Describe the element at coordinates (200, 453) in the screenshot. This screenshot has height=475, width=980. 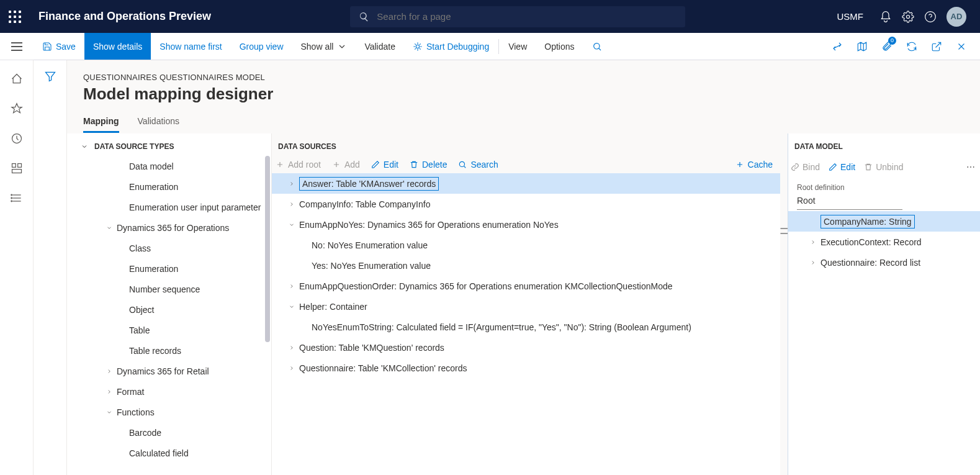
I see `tree-label: Calculated field` at that location.